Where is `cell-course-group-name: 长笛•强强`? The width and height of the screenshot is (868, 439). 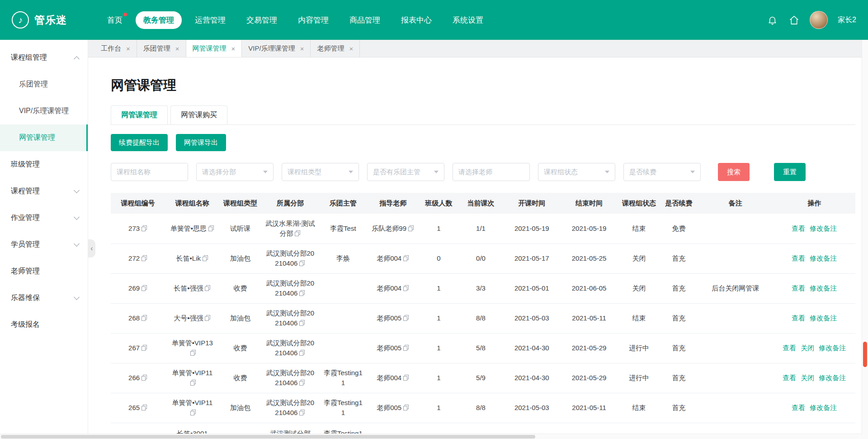
cell-course-group-name: 长笛•强强 is located at coordinates (192, 288).